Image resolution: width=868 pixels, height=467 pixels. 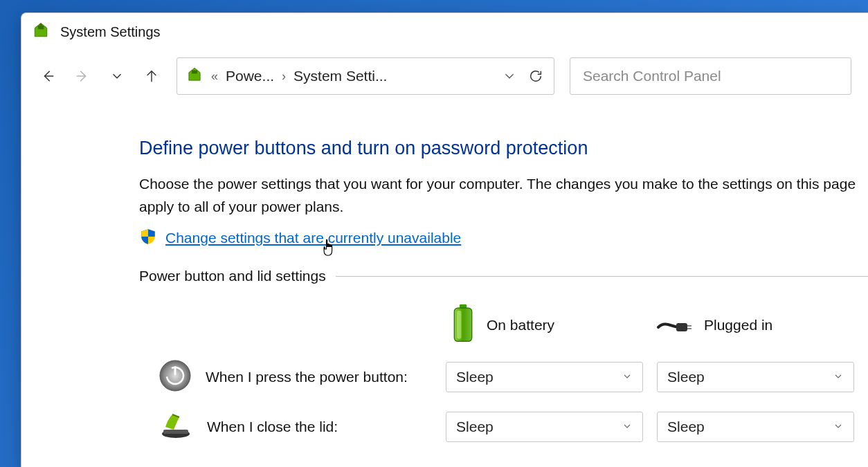 I want to click on address-dropdown-icon, so click(x=509, y=76).